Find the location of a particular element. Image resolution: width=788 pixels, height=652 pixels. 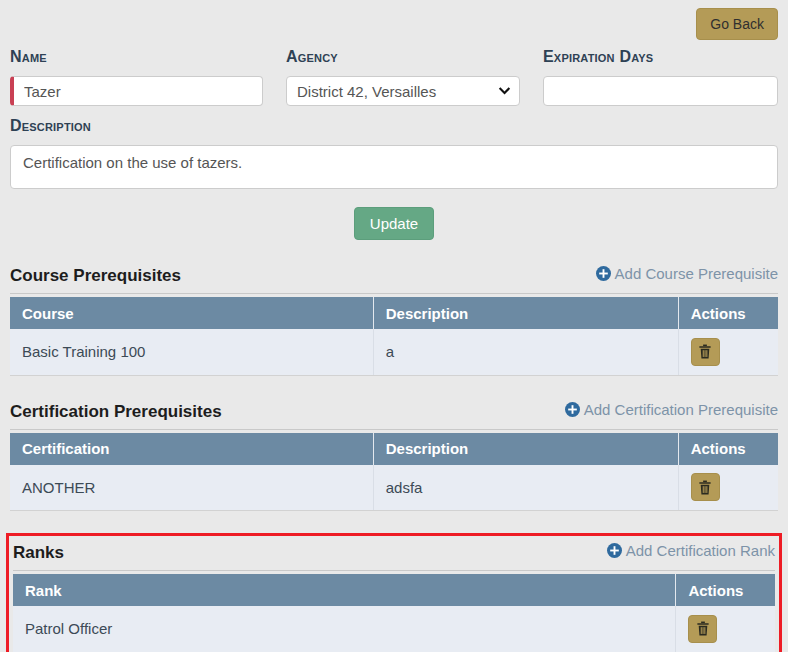

table-header-row: Certification Description Actions is located at coordinates (394, 449).